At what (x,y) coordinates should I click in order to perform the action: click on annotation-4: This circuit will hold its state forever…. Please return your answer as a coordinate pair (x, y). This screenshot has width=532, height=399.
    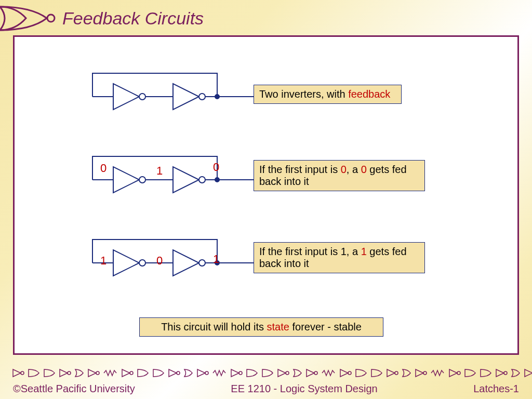
    Looking at the image, I should click on (261, 327).